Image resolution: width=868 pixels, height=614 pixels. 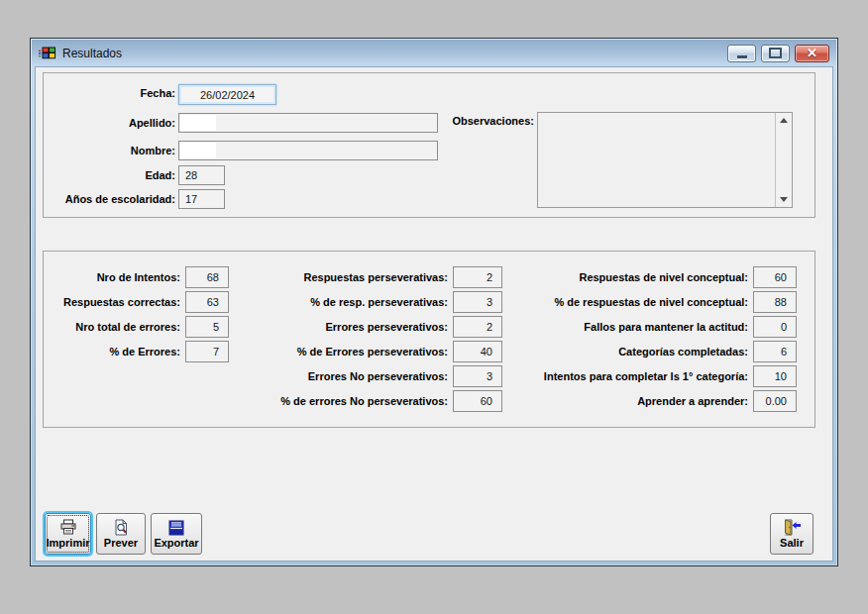 What do you see at coordinates (176, 543) in the screenshot?
I see `exportar-label: Exportar` at bounding box center [176, 543].